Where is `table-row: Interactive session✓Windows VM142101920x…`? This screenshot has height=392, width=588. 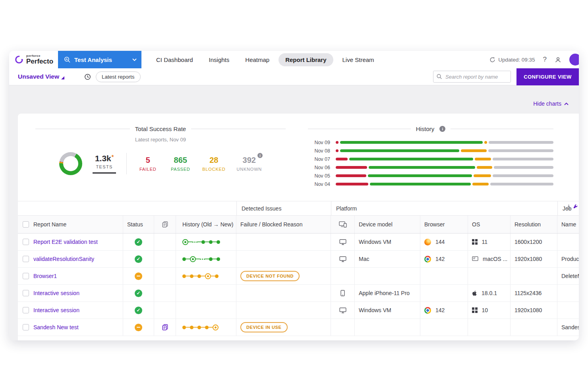
table-row: Interactive session✓Windows VM142101920x… is located at coordinates (298, 311).